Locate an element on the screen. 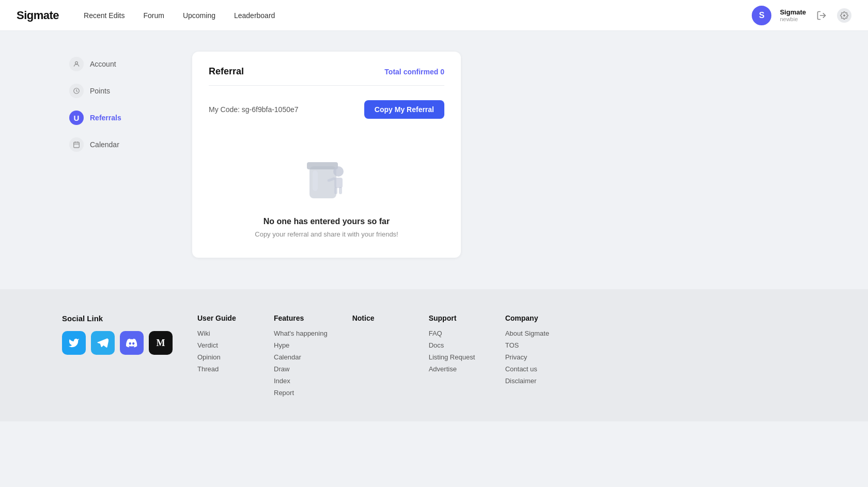 Image resolution: width=868 pixels, height=487 pixels. user-info: Sigmate newbie is located at coordinates (793, 15).